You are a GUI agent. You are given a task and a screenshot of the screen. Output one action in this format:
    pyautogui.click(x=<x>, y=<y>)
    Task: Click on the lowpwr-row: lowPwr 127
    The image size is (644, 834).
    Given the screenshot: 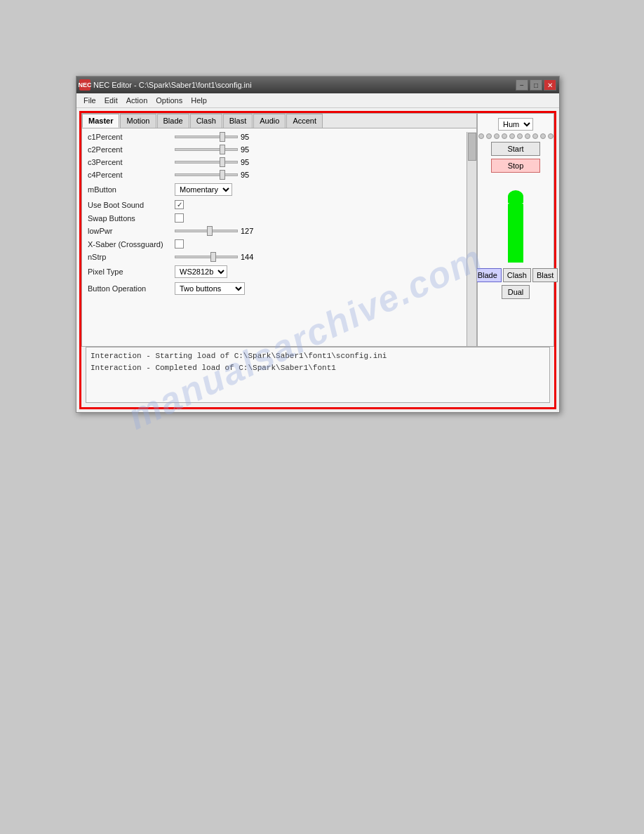 What is the action you would take?
    pyautogui.click(x=279, y=231)
    